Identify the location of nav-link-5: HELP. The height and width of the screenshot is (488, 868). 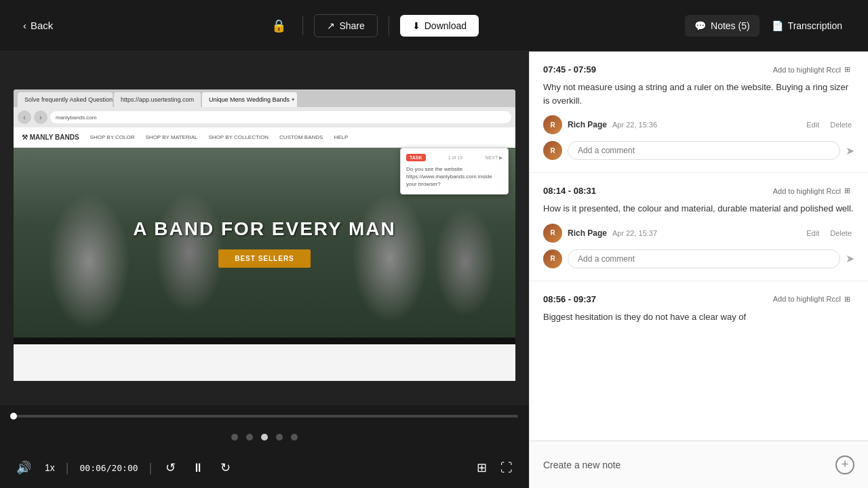
(340, 137).